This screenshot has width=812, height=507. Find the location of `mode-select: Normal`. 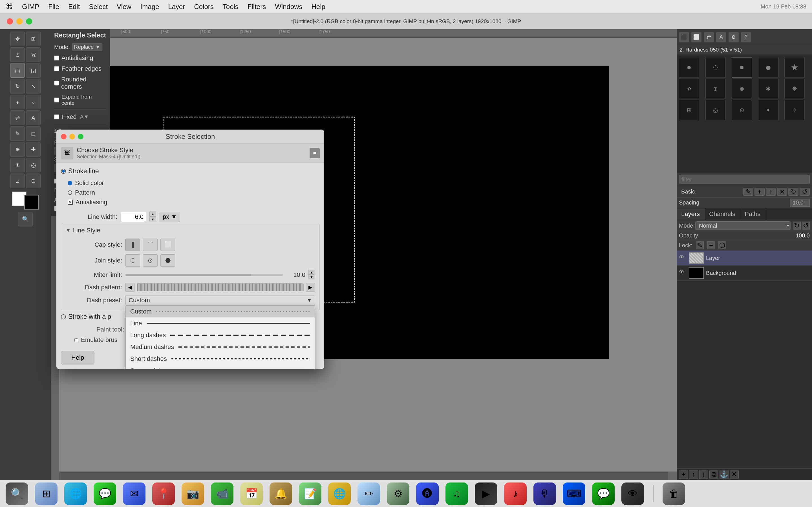

mode-select: Normal is located at coordinates (743, 225).